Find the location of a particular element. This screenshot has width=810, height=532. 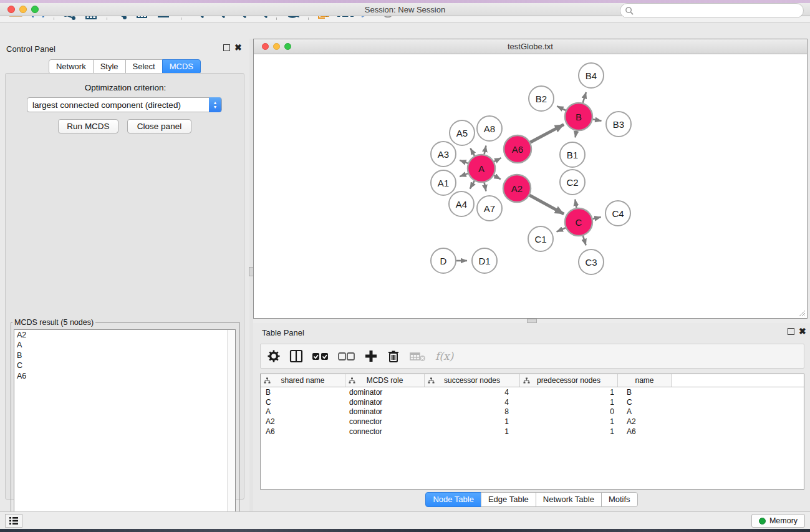

task-history-button is located at coordinates (14, 521).